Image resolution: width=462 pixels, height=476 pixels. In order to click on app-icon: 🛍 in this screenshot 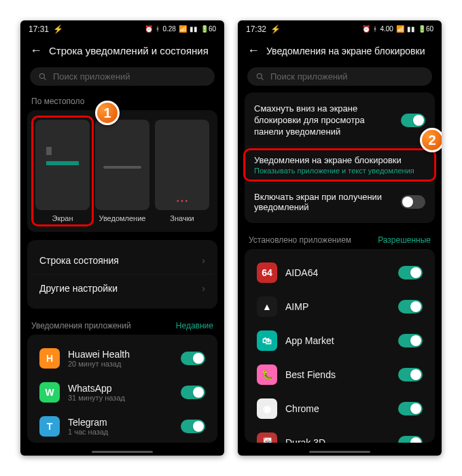, I will do `click(267, 341)`.